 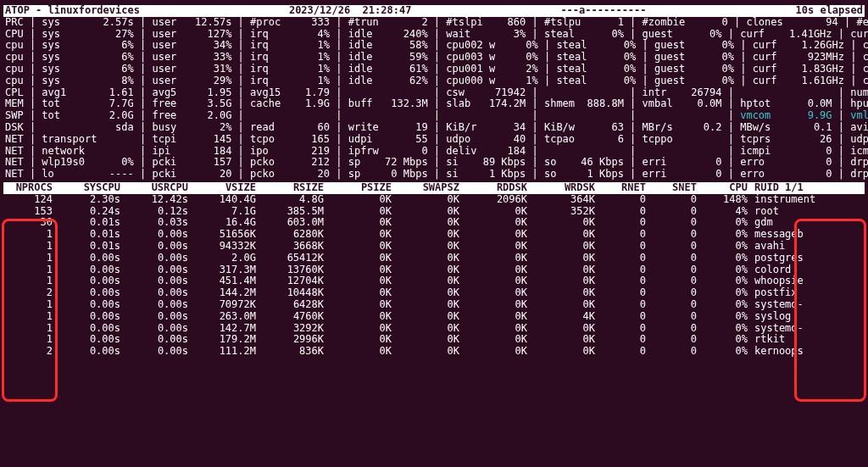 I want to click on metric-label: so, so click(x=563, y=175).